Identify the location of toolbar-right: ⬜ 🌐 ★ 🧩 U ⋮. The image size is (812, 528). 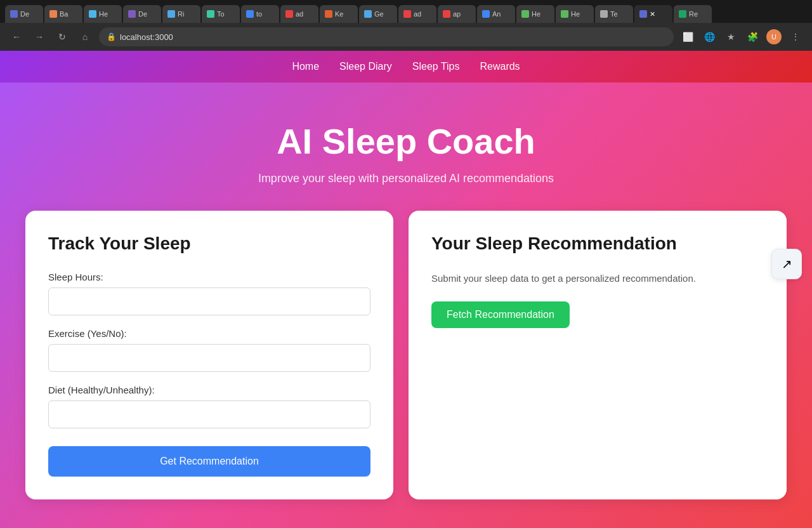
(742, 37).